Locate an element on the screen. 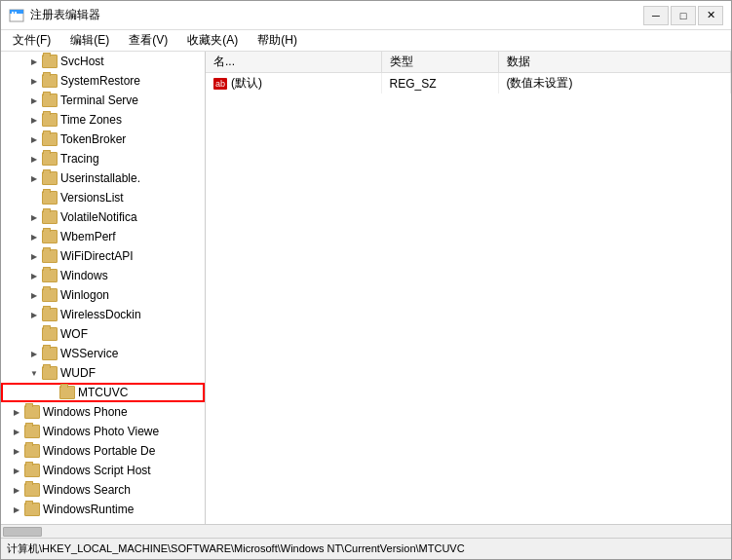  tree-item: ▶Windows Phone is located at coordinates (103, 412).